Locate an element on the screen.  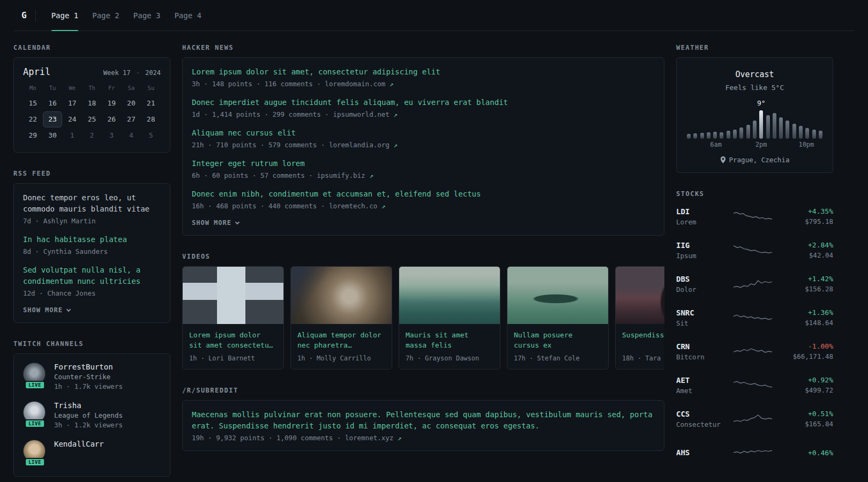
video-card: Aliquam tempor dolor nec pharetra…1h · M… is located at coordinates (341, 318).